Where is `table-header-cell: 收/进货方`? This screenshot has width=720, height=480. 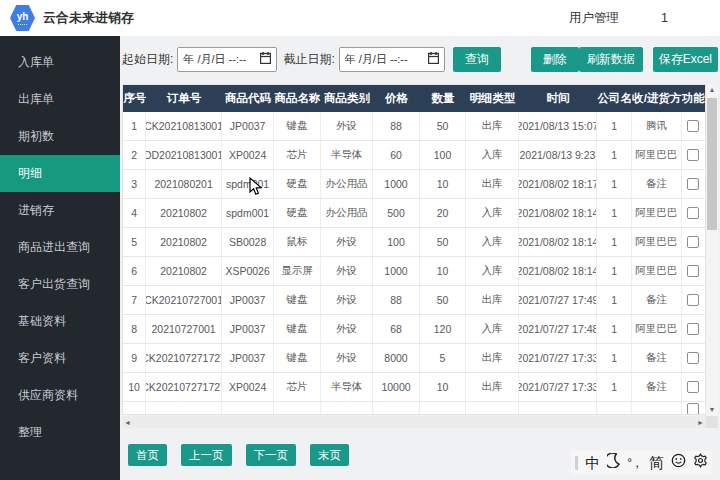 table-header-cell: 收/进货方 is located at coordinates (656, 98).